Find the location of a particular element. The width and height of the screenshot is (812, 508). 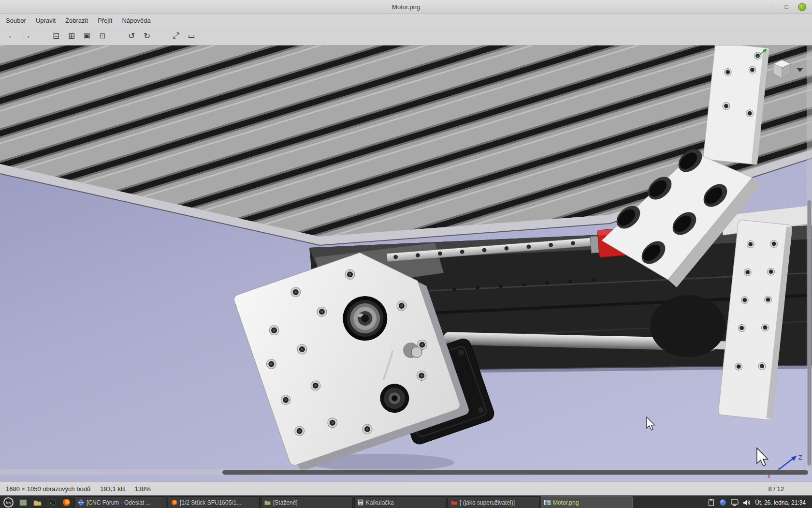

next-image-button: → is located at coordinates (27, 36).